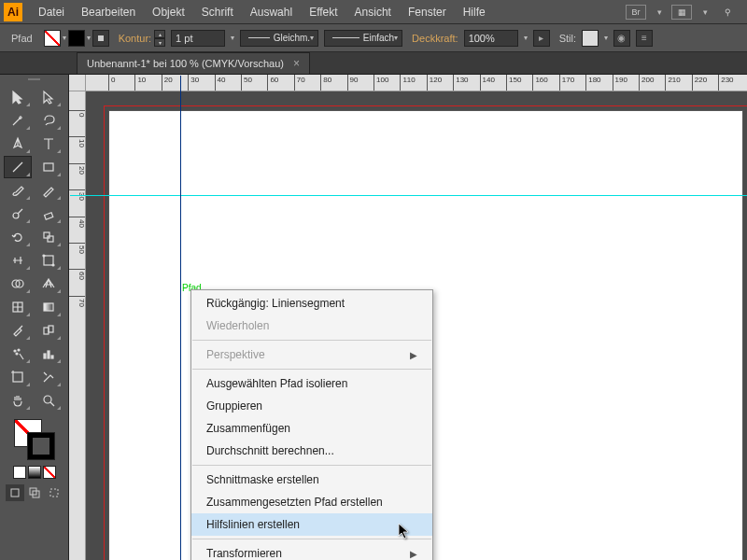 The height and width of the screenshot is (560, 747). I want to click on tool-blob-brush, so click(18, 214).